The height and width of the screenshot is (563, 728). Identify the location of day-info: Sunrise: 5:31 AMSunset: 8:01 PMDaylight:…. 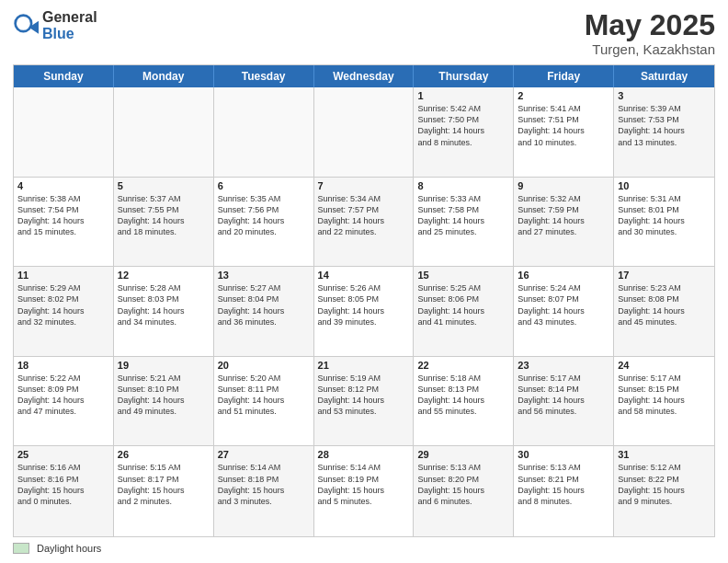
(664, 215).